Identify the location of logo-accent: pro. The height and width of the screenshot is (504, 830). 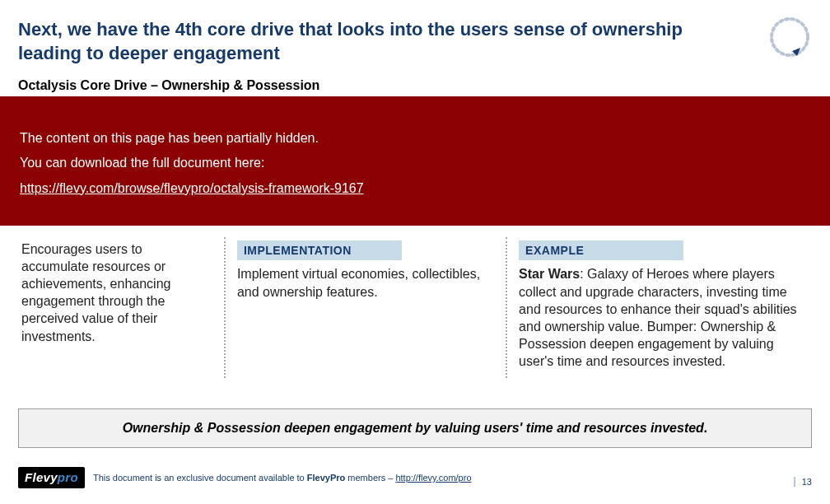
(68, 478).